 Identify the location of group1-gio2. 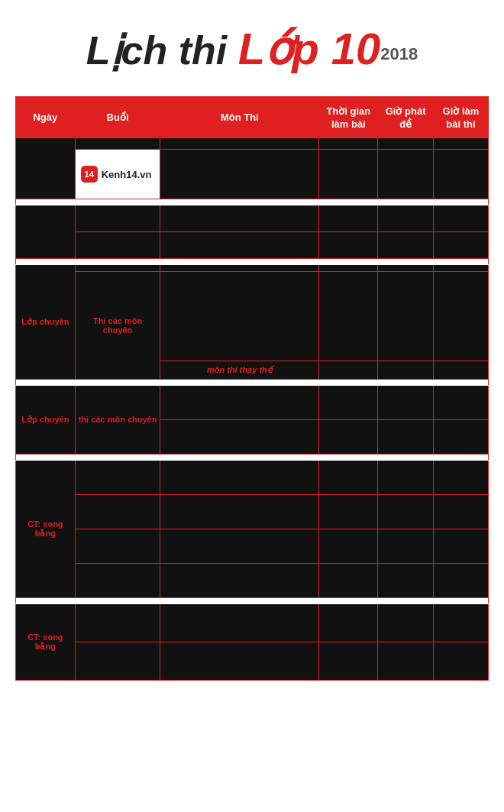
(405, 174).